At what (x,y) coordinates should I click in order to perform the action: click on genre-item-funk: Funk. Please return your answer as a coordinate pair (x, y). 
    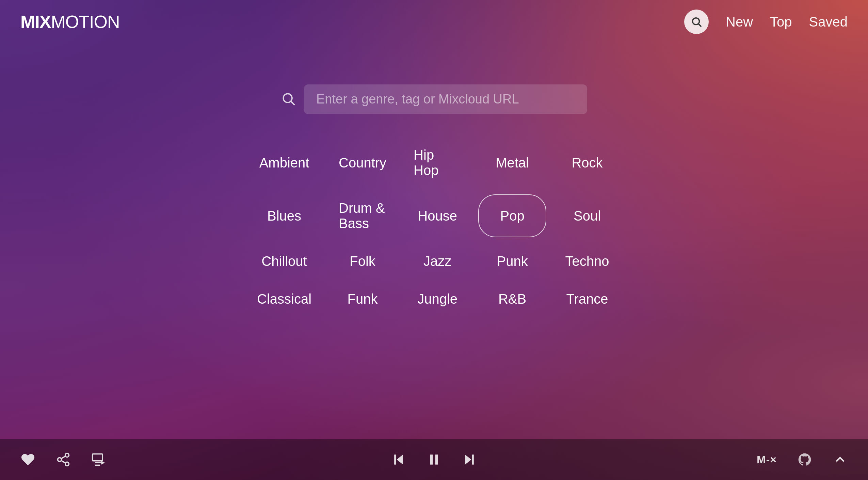
    Looking at the image, I should click on (363, 299).